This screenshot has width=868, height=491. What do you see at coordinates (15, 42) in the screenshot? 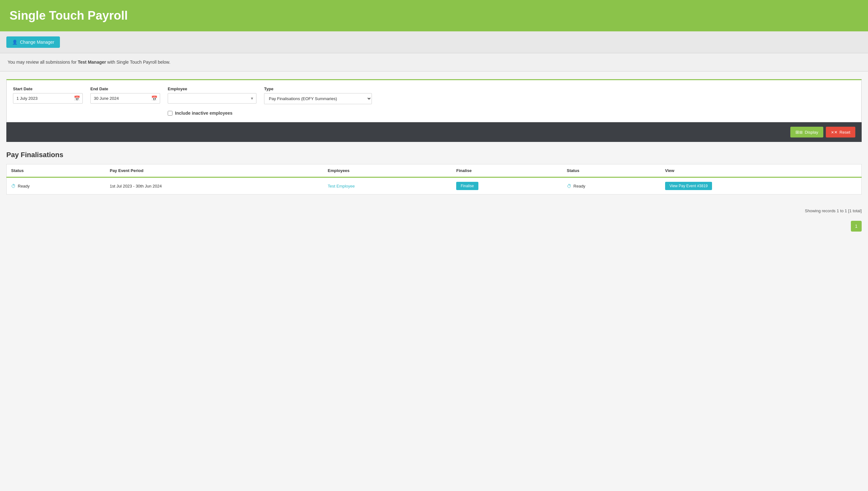
I see `person-icon` at bounding box center [15, 42].